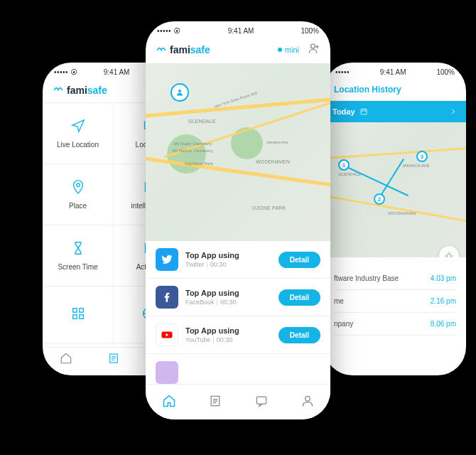 The width and height of the screenshot is (476, 455). Describe the element at coordinates (78, 314) in the screenshot. I see `grid-icon` at that location.